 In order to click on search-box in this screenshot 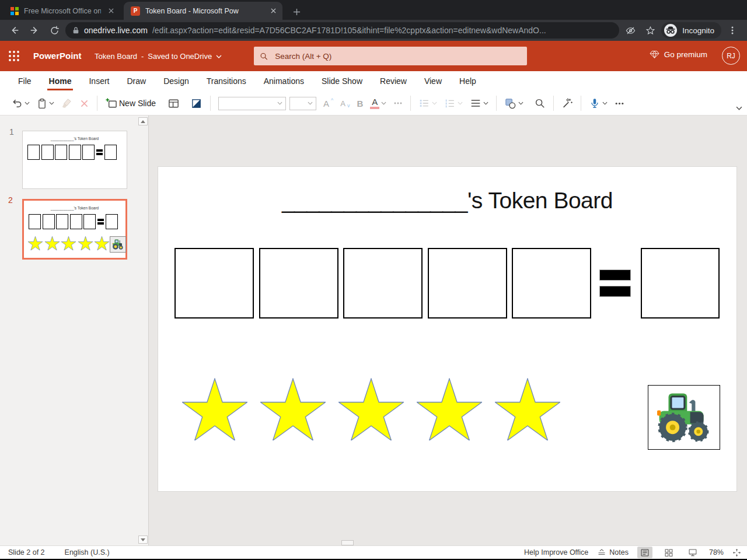, I will do `click(390, 56)`.